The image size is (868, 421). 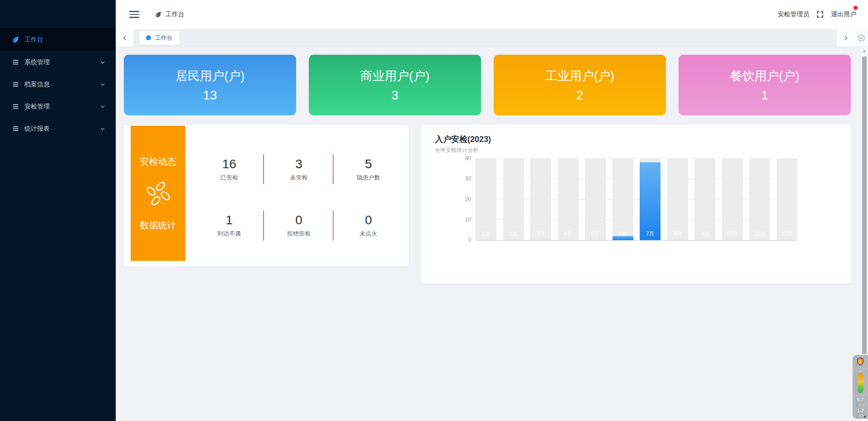 I want to click on sidebar-item-system: 系统管理, so click(x=58, y=62).